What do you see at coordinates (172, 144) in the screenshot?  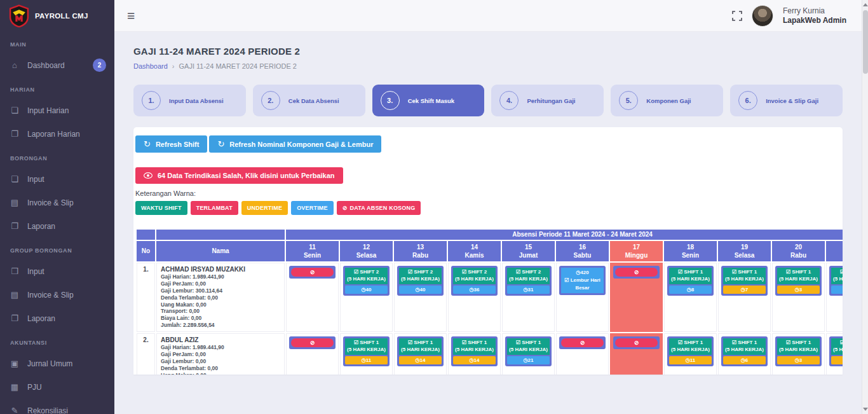 I see `refresh-shift-button: ↻ Refresh Shift` at bounding box center [172, 144].